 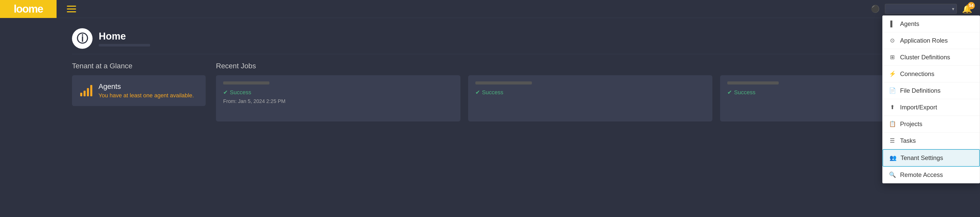 I want to click on job-from-1: From: Jan 5, 2024 2:25 PM, so click(x=338, y=101).